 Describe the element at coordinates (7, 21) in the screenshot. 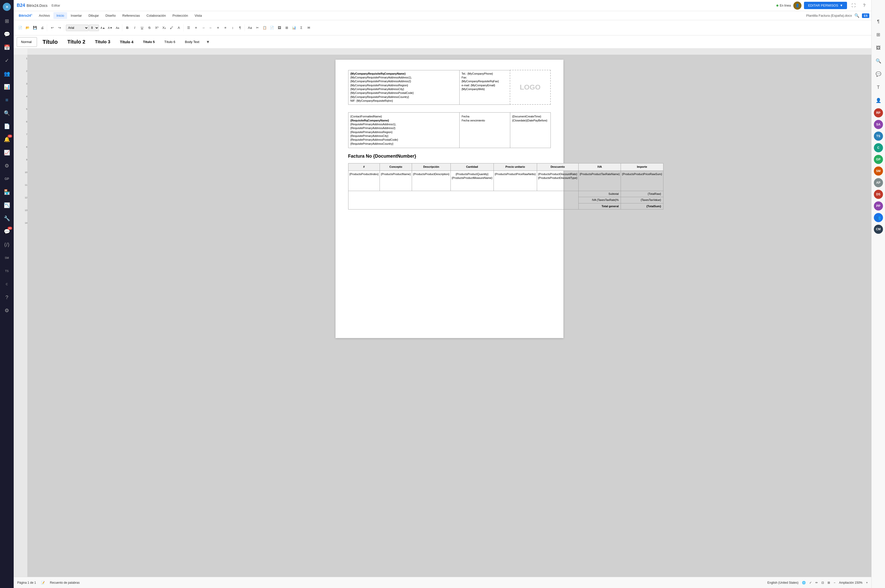

I see `sidebar-icon-grid: ⊞` at that location.